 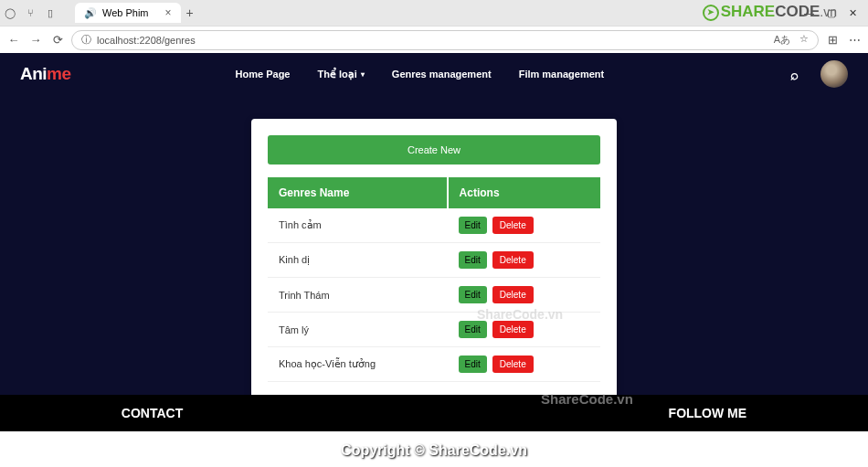 I want to click on address-bar: ⓘ localhost:2208/genres Aあ ☆, so click(x=445, y=40).